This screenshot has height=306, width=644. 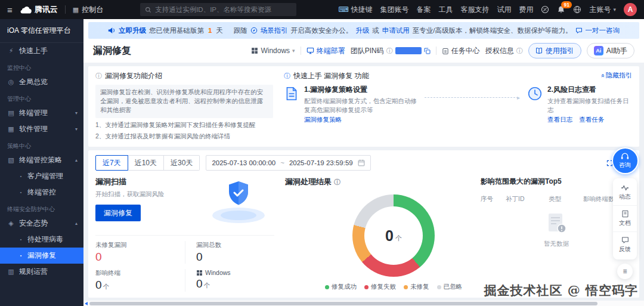 I want to click on nav-billing: 费用, so click(x=526, y=10).